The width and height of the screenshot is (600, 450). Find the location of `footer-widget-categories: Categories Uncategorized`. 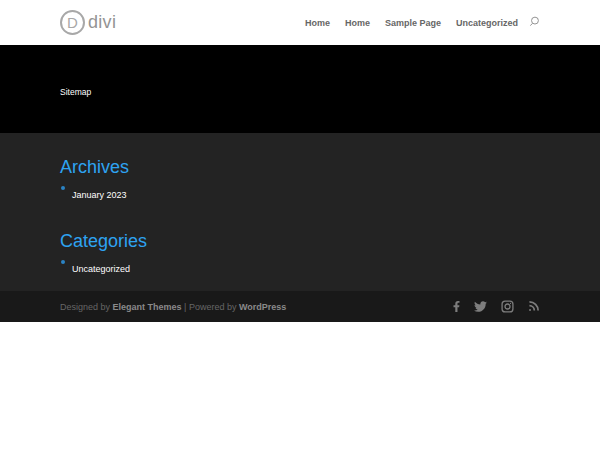

footer-widget-categories: Categories Uncategorized is located at coordinates (300, 254).